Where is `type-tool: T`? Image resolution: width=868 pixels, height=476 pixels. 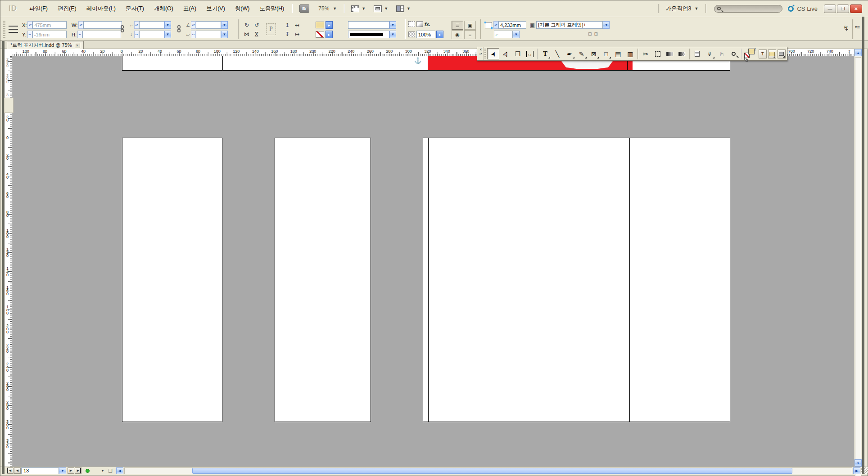
type-tool: T is located at coordinates (545, 54).